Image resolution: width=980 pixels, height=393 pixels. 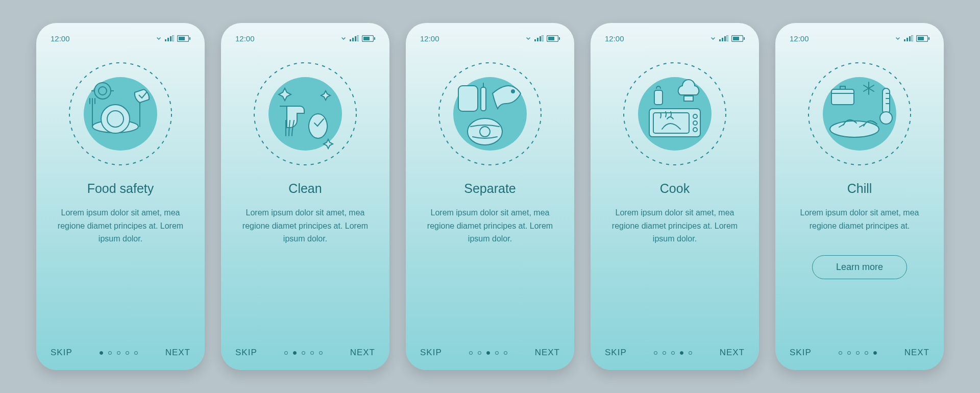 What do you see at coordinates (120, 114) in the screenshot?
I see `food-safety-icon` at bounding box center [120, 114].